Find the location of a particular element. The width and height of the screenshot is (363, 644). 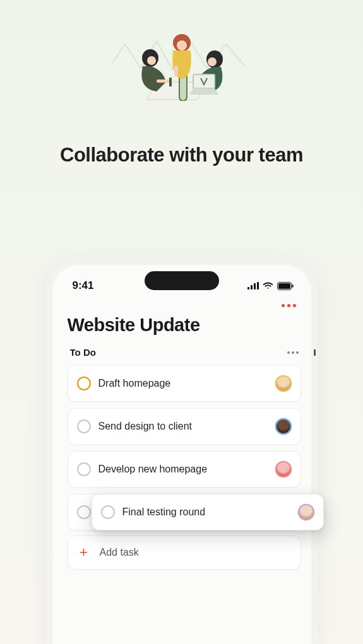

app-topbar is located at coordinates (182, 303).